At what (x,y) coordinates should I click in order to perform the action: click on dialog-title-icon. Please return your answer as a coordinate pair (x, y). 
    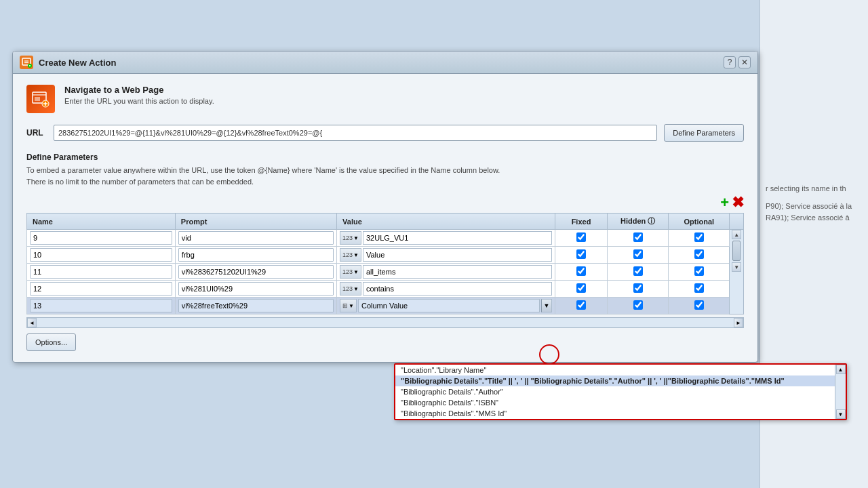
    Looking at the image, I should click on (26, 62).